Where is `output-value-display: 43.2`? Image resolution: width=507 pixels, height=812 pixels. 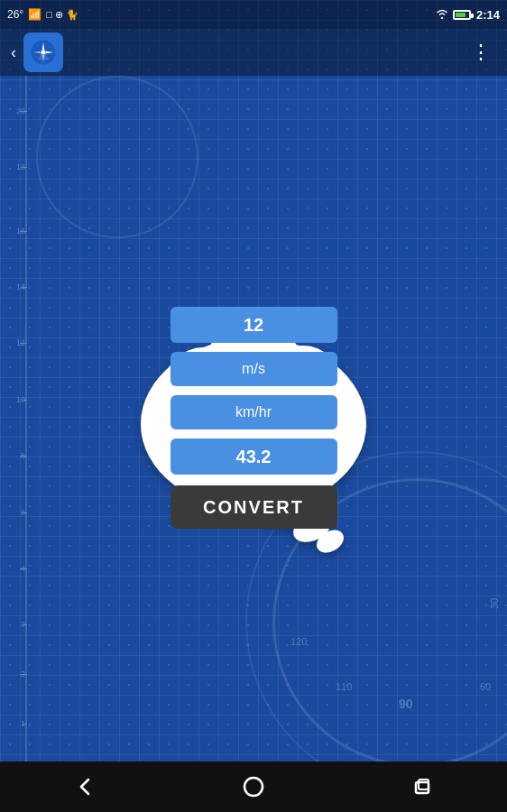 output-value-display: 43.2 is located at coordinates (254, 457).